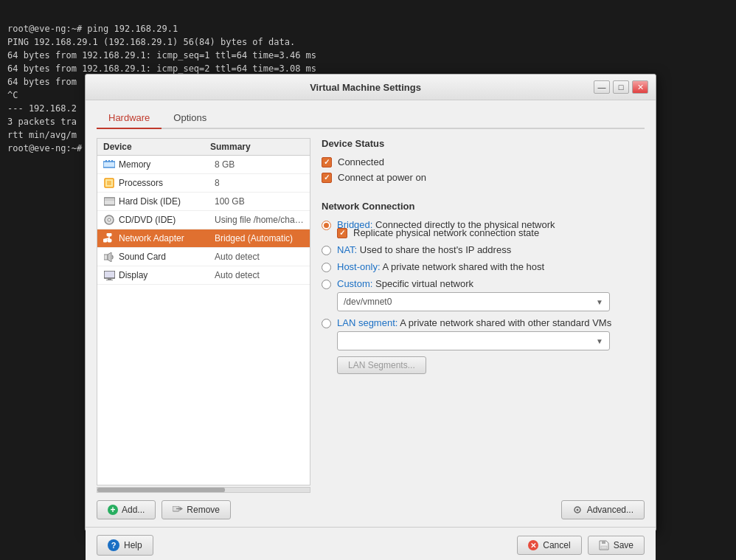 This screenshot has height=560, width=736. What do you see at coordinates (204, 276) in the screenshot?
I see `device-row-display: Display Auto detect` at bounding box center [204, 276].